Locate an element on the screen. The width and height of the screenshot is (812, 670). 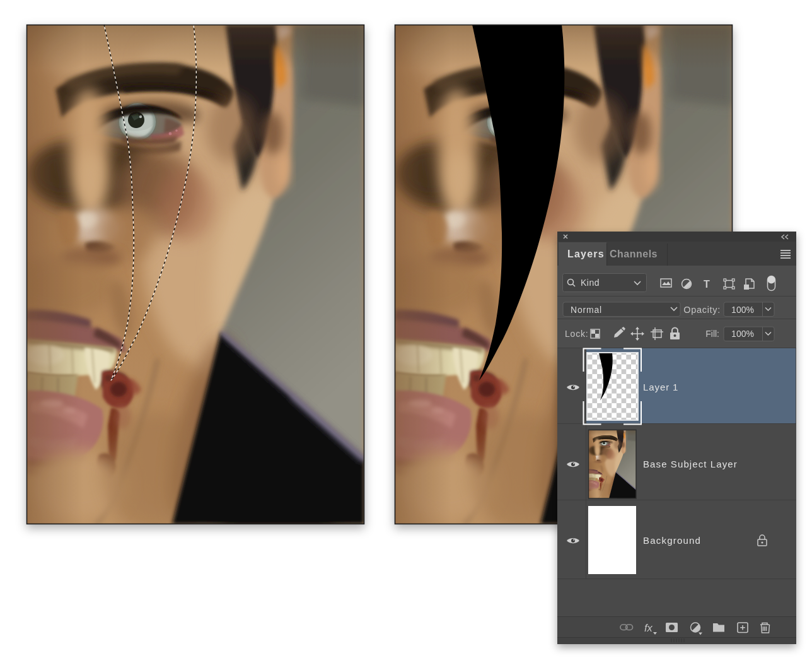
svg-text: Fill: is located at coordinates (712, 334).